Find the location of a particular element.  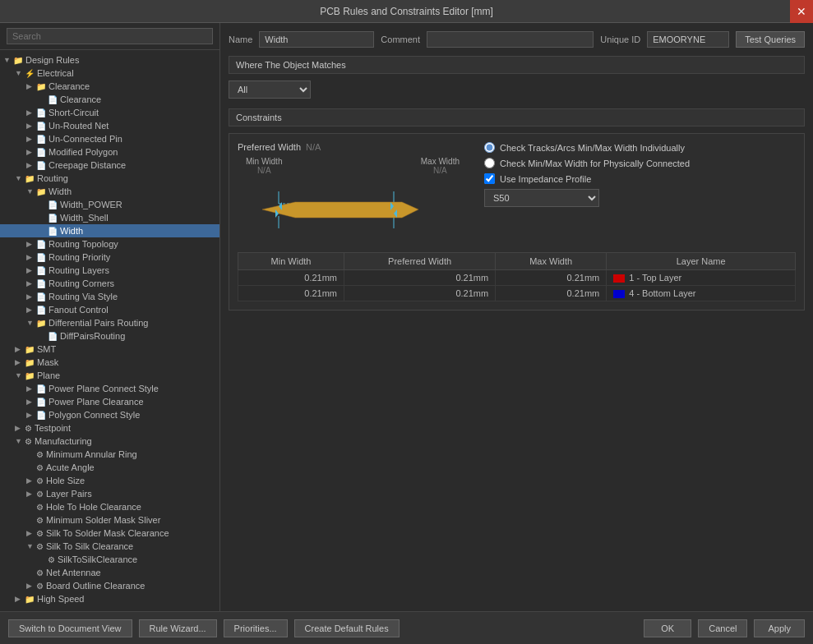

tree-label: Width is located at coordinates (132, 191).